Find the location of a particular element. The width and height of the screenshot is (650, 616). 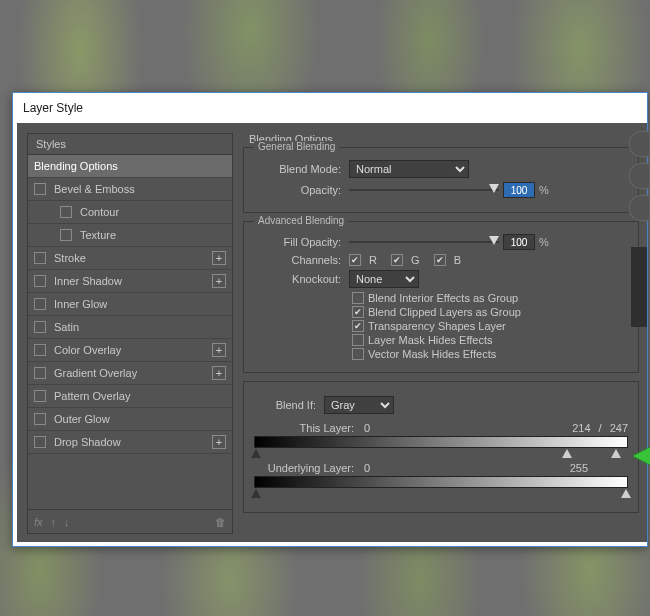

blend-if-label: Blend If: is located at coordinates (289, 405).